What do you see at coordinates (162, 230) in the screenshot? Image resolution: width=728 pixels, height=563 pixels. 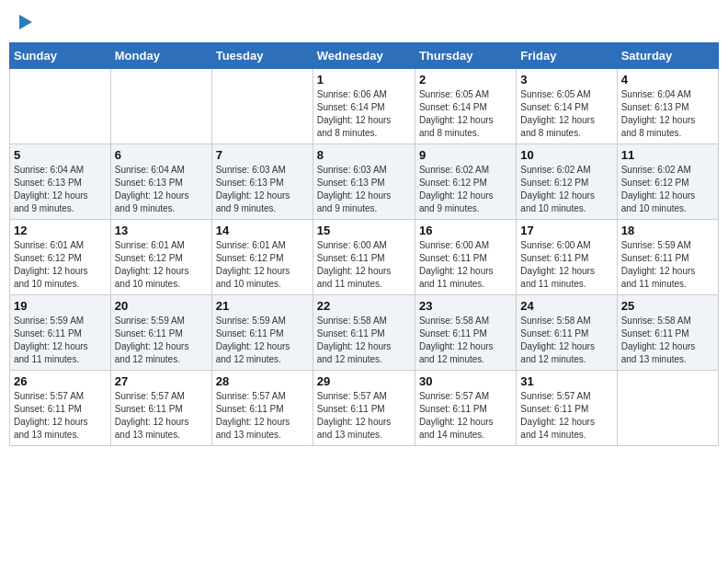 I see `day-number: 13` at bounding box center [162, 230].